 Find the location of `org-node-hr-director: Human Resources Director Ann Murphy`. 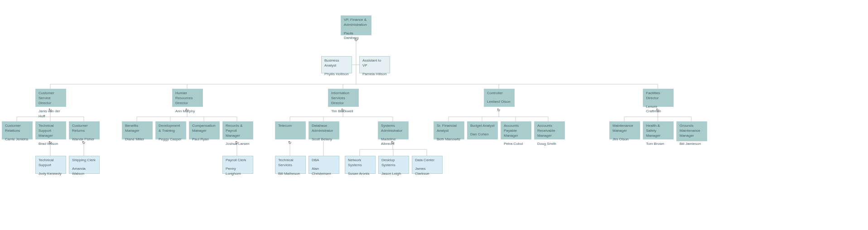

org-node-hr-director: Human Resources Director Ann Murphy is located at coordinates (188, 98).